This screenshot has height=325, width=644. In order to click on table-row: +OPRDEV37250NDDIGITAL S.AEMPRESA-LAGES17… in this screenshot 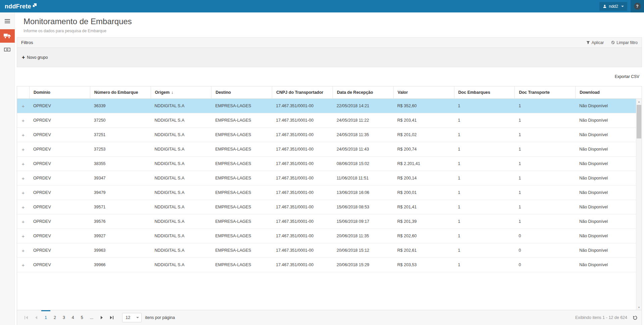, I will do `click(327, 120)`.